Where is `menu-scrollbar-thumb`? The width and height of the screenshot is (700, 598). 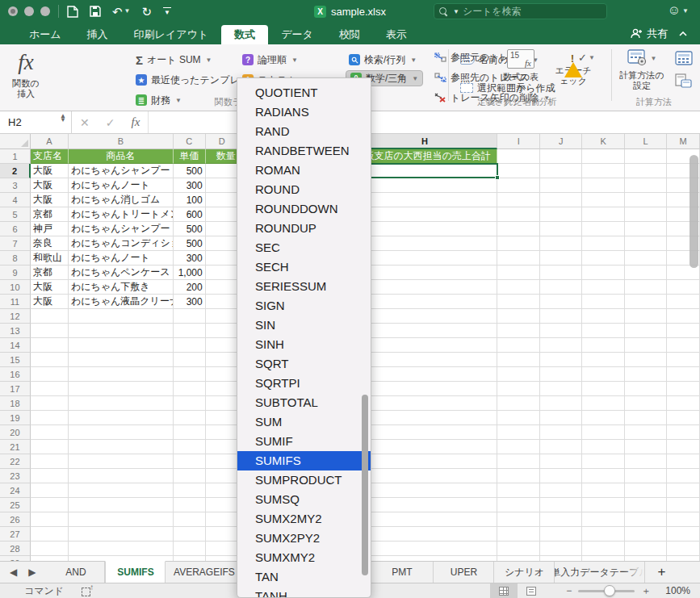 menu-scrollbar-thumb is located at coordinates (365, 485).